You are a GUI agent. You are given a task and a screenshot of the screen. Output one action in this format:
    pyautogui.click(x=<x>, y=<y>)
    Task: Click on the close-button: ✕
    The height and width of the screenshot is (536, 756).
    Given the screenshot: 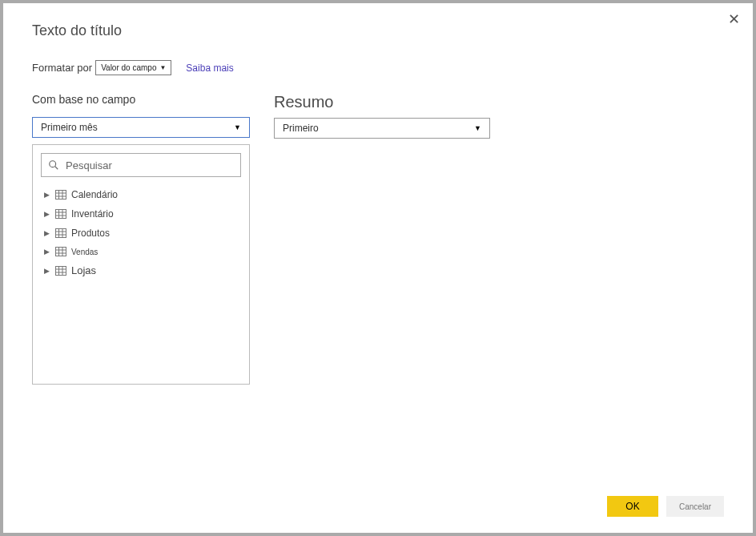 What is the action you would take?
    pyautogui.click(x=734, y=19)
    